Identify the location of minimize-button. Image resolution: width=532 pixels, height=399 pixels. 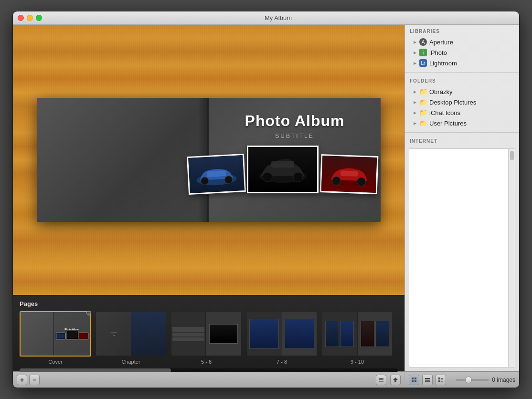
(30, 18).